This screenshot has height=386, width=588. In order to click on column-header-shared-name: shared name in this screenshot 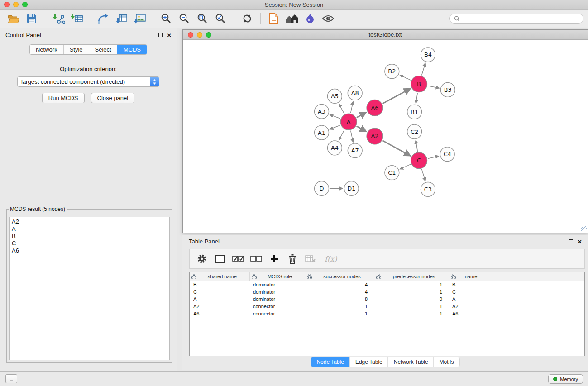, I will do `click(220, 276)`.